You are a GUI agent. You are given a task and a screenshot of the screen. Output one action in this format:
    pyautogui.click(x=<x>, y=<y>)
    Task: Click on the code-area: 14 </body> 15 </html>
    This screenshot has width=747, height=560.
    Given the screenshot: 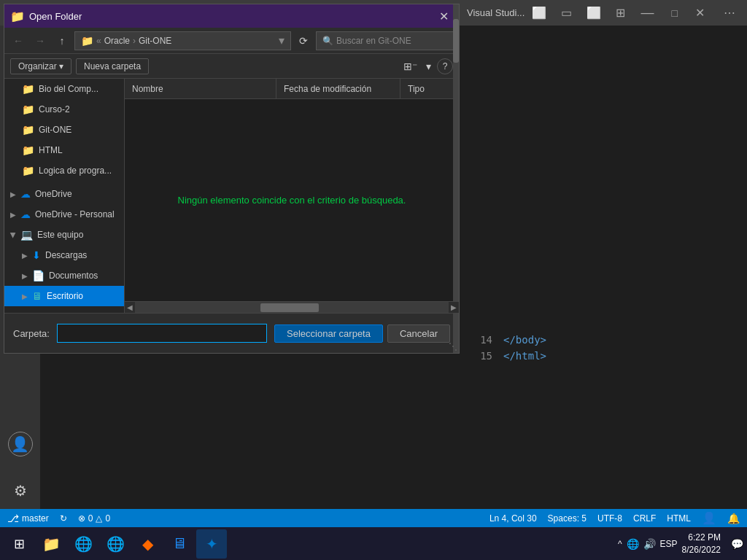 What is the action you would take?
    pyautogui.click(x=603, y=348)
    